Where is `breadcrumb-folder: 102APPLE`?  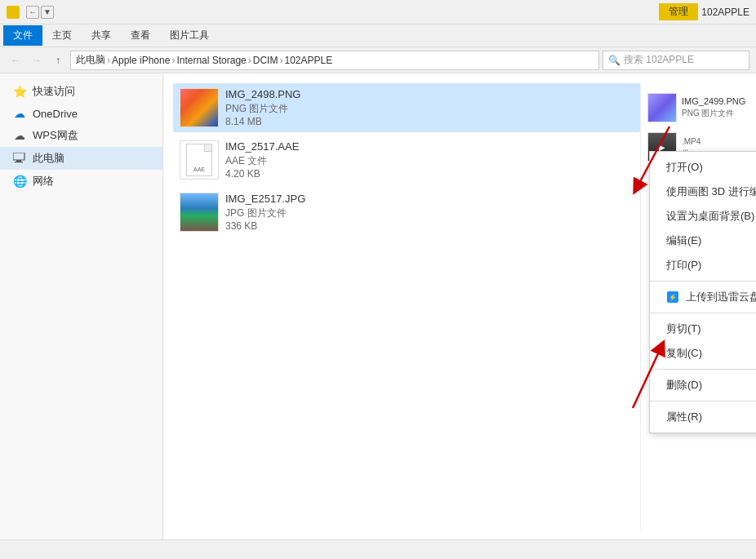 breadcrumb-folder: 102APPLE is located at coordinates (309, 60).